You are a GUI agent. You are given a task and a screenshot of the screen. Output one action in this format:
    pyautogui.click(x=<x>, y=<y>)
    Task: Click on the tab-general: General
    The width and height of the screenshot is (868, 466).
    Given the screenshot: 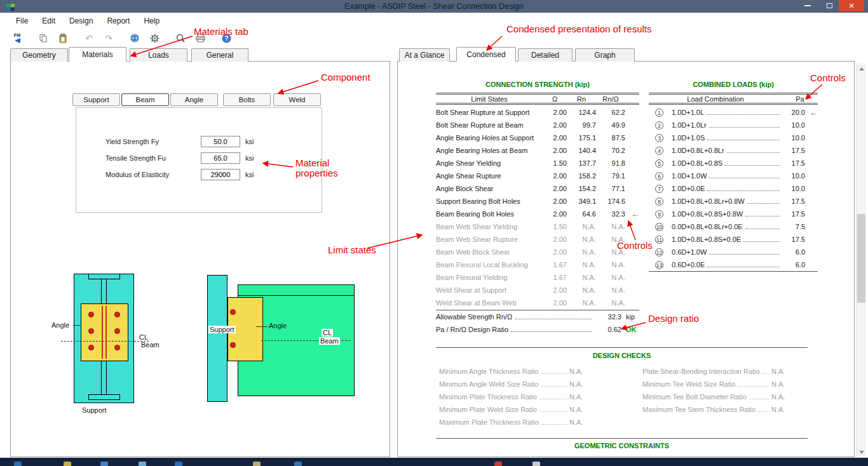 What is the action you would take?
    pyautogui.click(x=220, y=55)
    